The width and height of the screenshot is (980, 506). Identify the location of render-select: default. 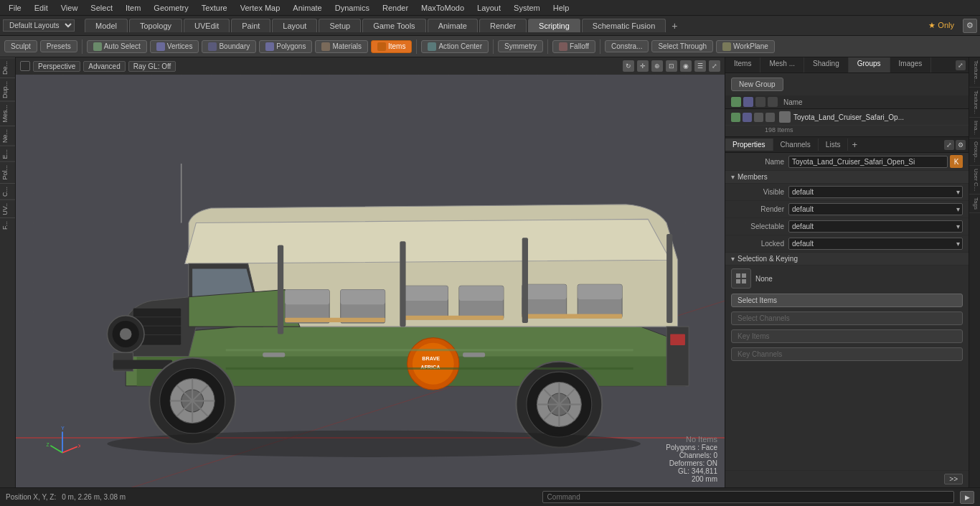
(875, 210).